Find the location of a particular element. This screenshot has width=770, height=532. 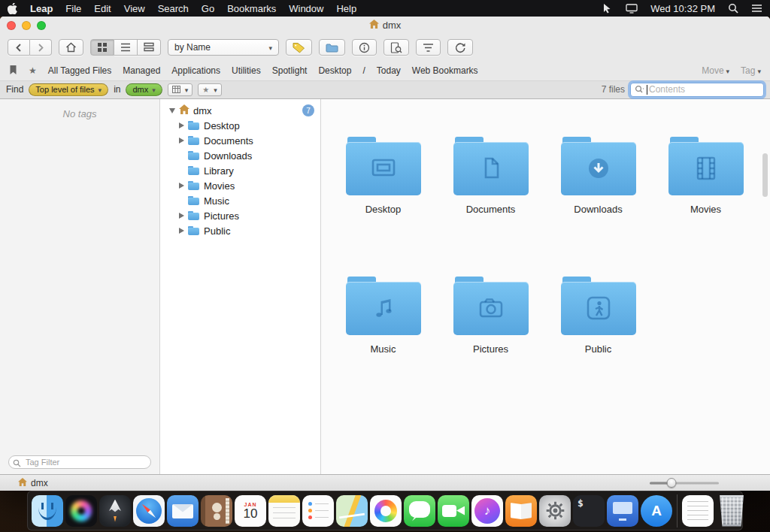

info-button is located at coordinates (364, 47).